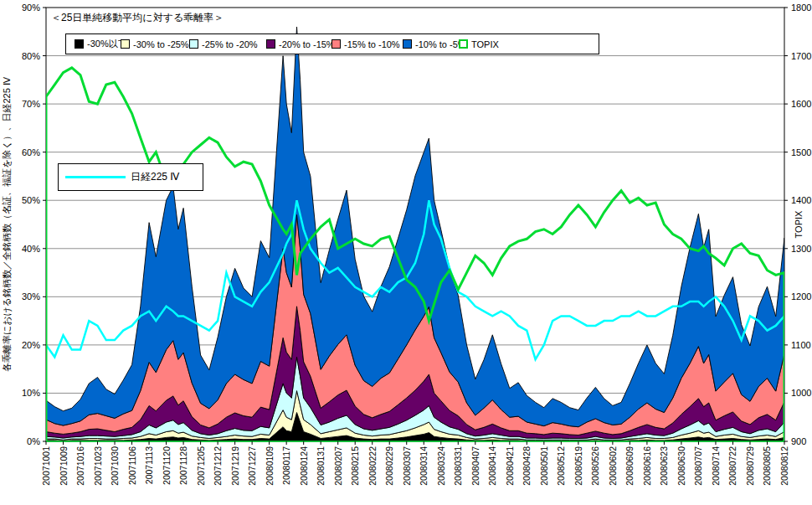 The width and height of the screenshot is (812, 505). I want to click on left-tick-label: 70%, so click(31, 104).